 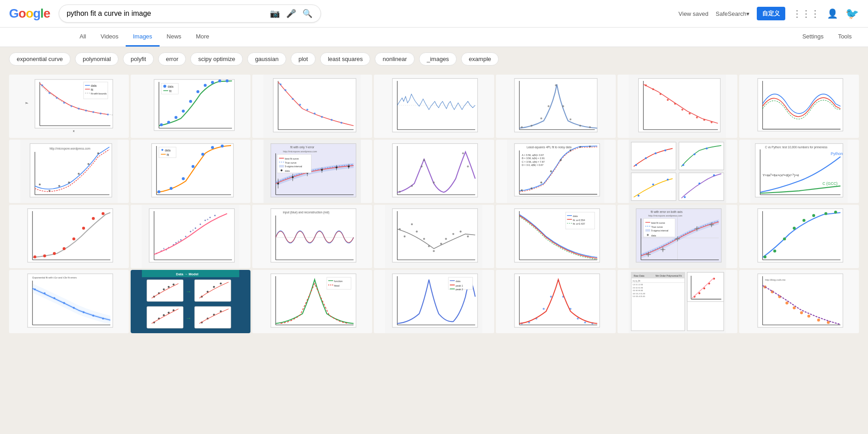 What do you see at coordinates (799, 171) in the screenshot?
I see `image-result: C vs Python: test 10,000 numbers for pri…` at bounding box center [799, 171].